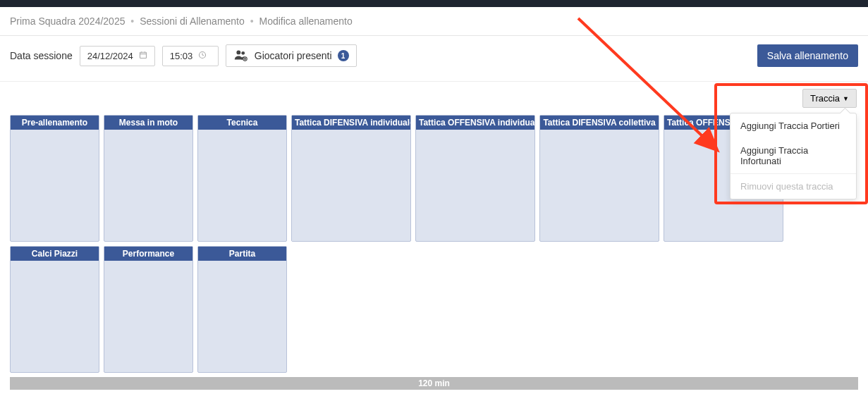  I want to click on players-present-button: Giocatori presenti 1, so click(291, 56).